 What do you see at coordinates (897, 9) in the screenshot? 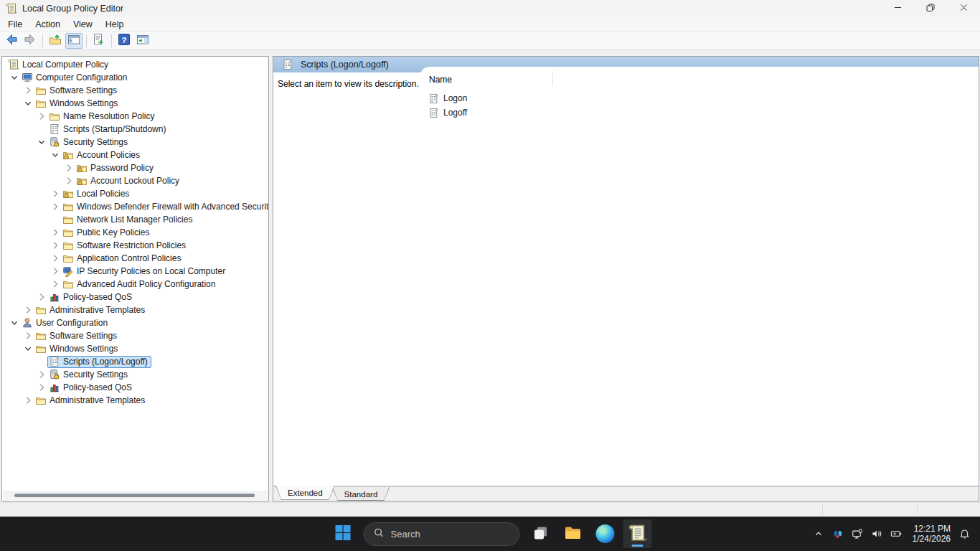
I see `minimize-button` at bounding box center [897, 9].